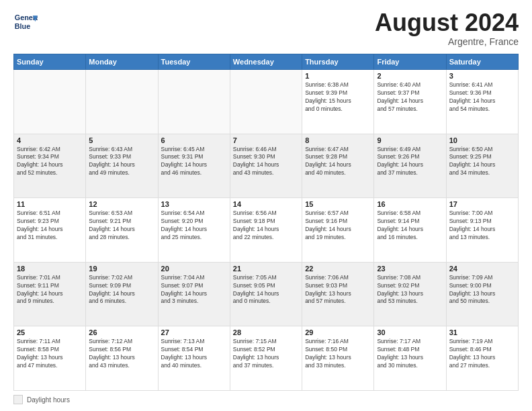  Describe the element at coordinates (266, 354) in the screenshot. I see `day-info: Sunrise: 7:15 AM Sunset: 8:52 PM Dayligh…` at that location.